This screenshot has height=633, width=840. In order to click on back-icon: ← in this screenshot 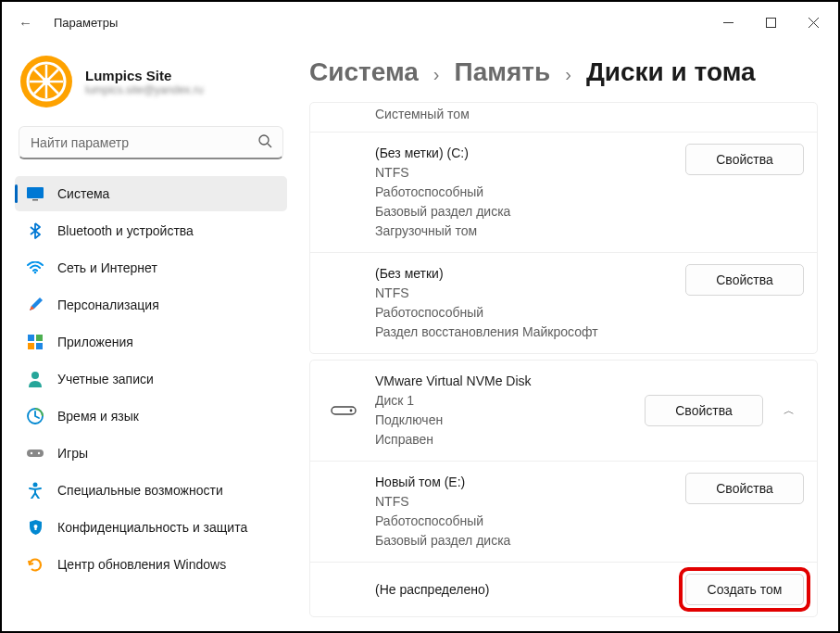, I will do `click(28, 22)`.